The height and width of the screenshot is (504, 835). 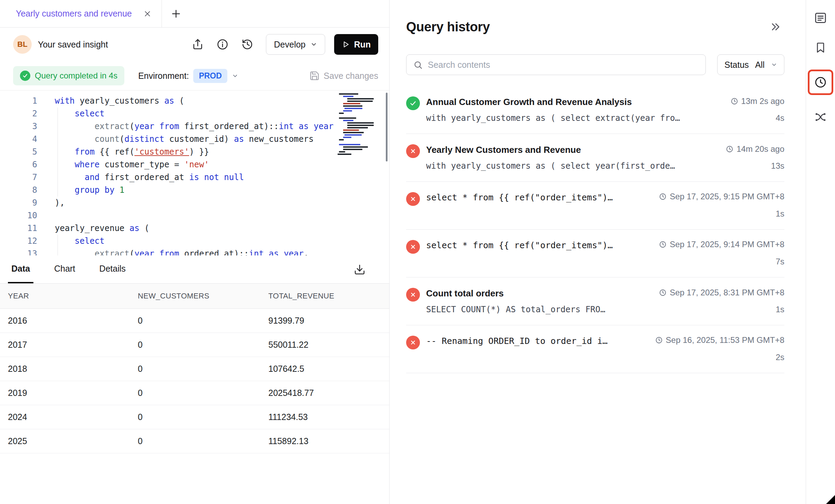 I want to click on query-list-button, so click(x=821, y=18).